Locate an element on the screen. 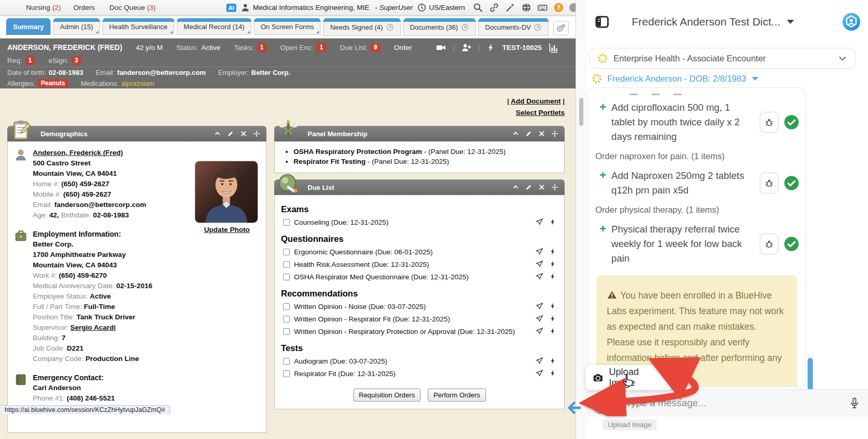 The height and width of the screenshot is (439, 868). tab-settings-button is located at coordinates (561, 28).